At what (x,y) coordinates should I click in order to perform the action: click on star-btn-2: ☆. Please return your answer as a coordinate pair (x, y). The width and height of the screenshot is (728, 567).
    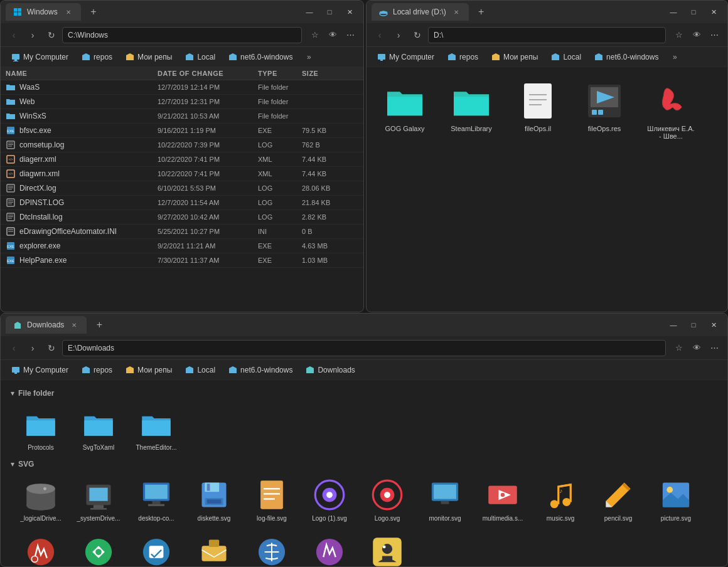
    Looking at the image, I should click on (679, 35).